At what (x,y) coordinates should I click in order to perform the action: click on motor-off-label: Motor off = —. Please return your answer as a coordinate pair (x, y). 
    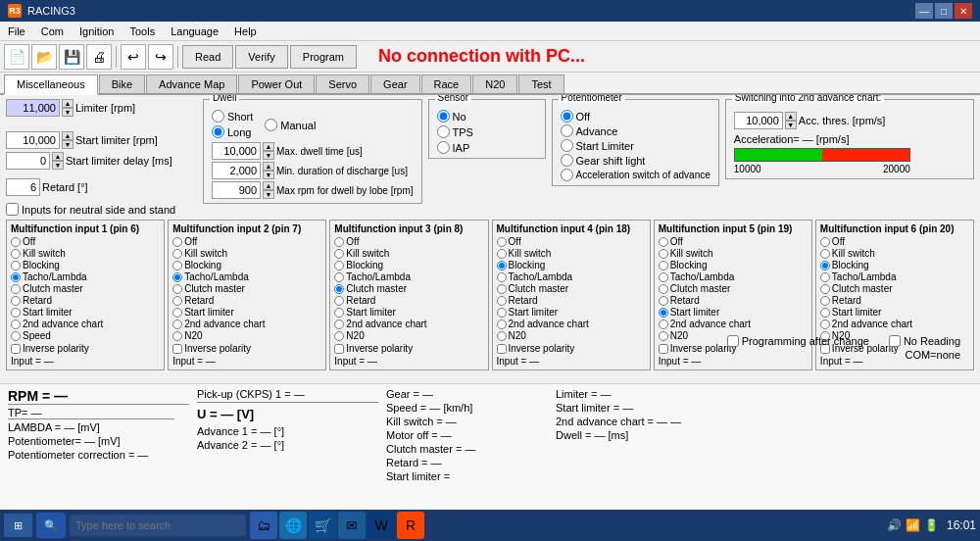
    Looking at the image, I should click on (466, 435).